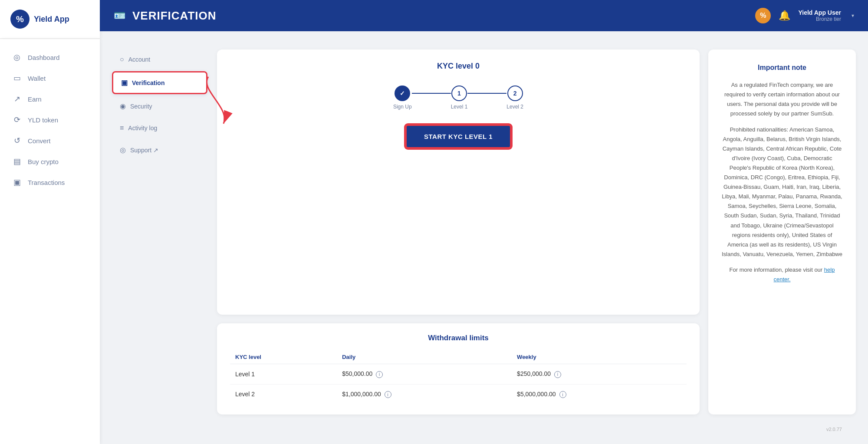 This screenshot has width=868, height=444. I want to click on progress-steps: ✓ Sign Up 1 Level 1 2, so click(458, 98).